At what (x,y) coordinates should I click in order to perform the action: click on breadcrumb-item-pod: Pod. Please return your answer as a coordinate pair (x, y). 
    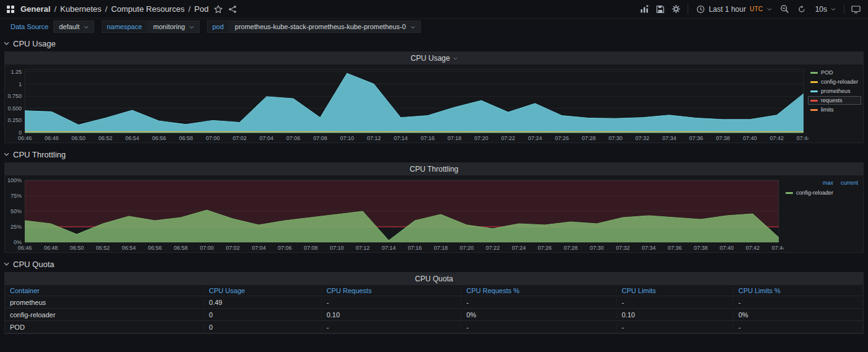
    Looking at the image, I should click on (201, 9).